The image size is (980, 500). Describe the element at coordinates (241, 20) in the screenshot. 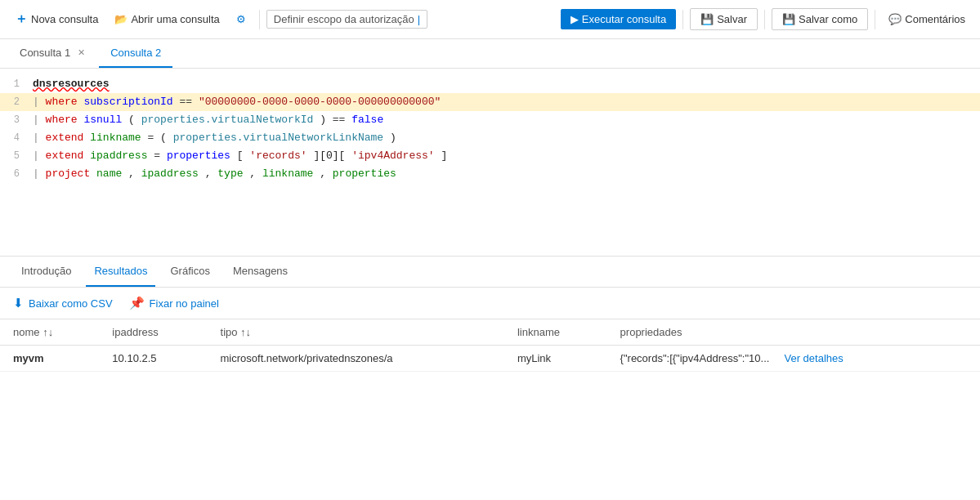

I see `settings-button: ⚙` at that location.